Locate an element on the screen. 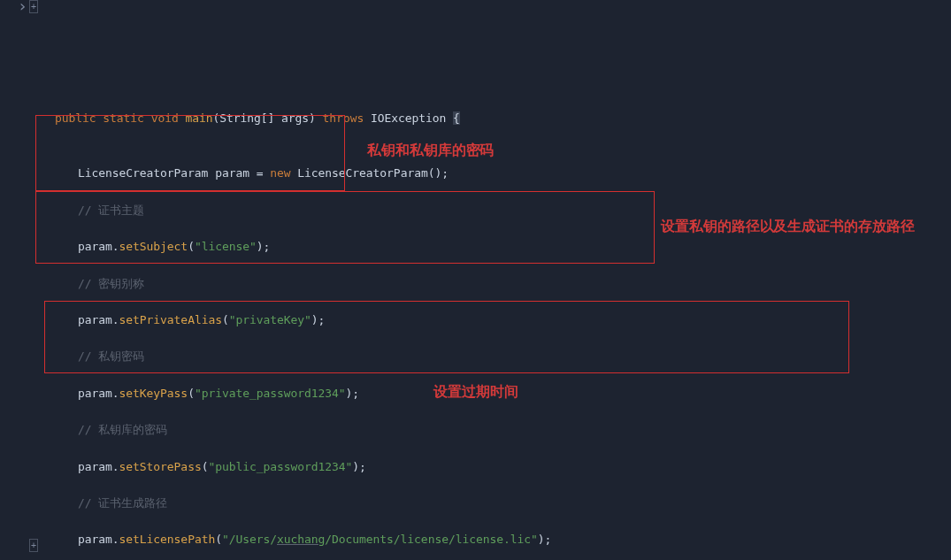  code-comment: // 私钥库的密码 is located at coordinates (492, 430).